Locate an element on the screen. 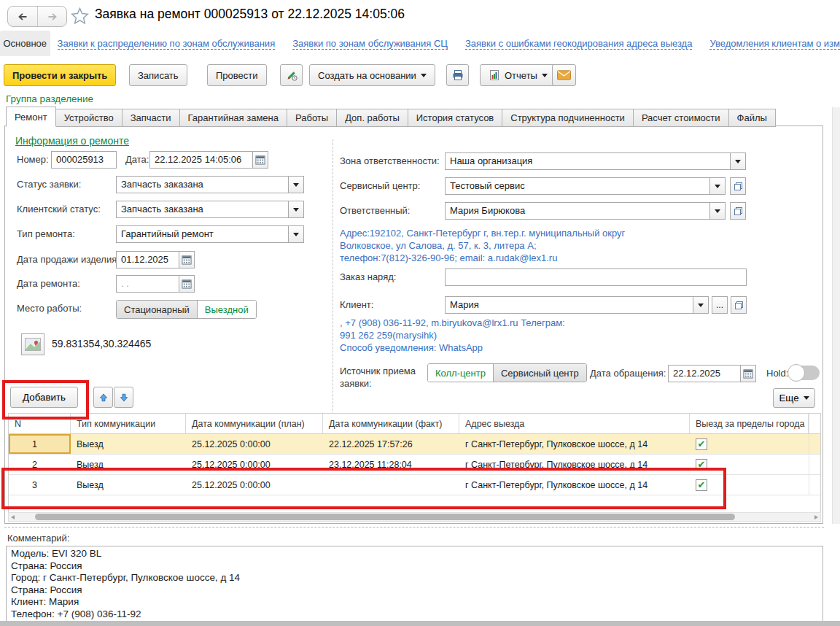 This screenshot has width=840, height=626. column-header-out-of-city: Выезд за пределы города is located at coordinates (750, 423).